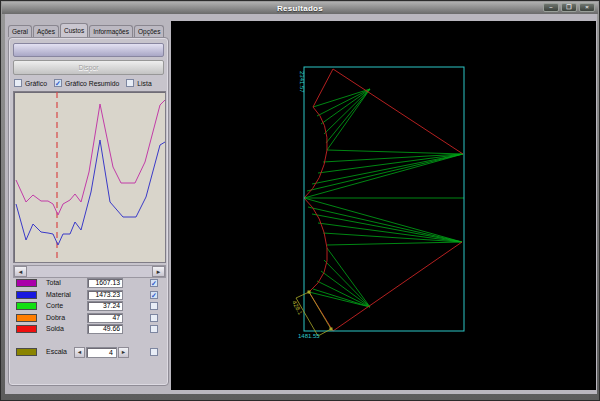 The height and width of the screenshot is (401, 600). I want to click on escala-swatch, so click(26, 352).